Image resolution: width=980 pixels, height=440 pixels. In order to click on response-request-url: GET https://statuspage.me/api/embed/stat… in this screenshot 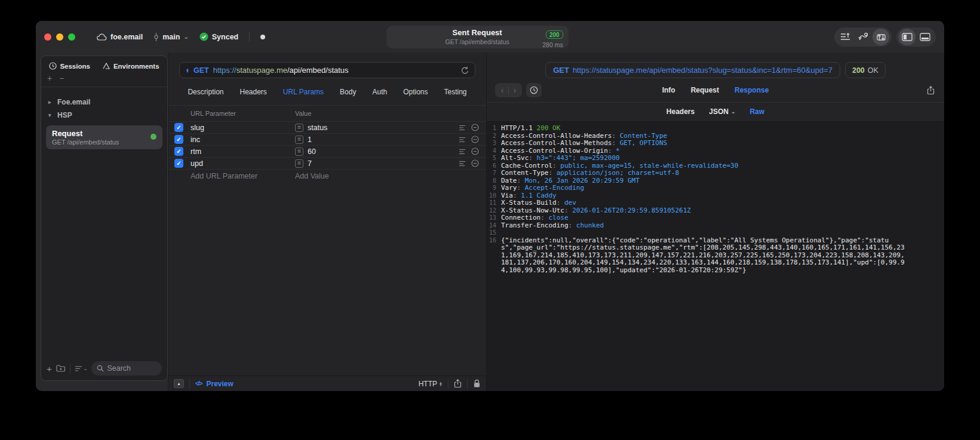, I will do `click(693, 70)`.